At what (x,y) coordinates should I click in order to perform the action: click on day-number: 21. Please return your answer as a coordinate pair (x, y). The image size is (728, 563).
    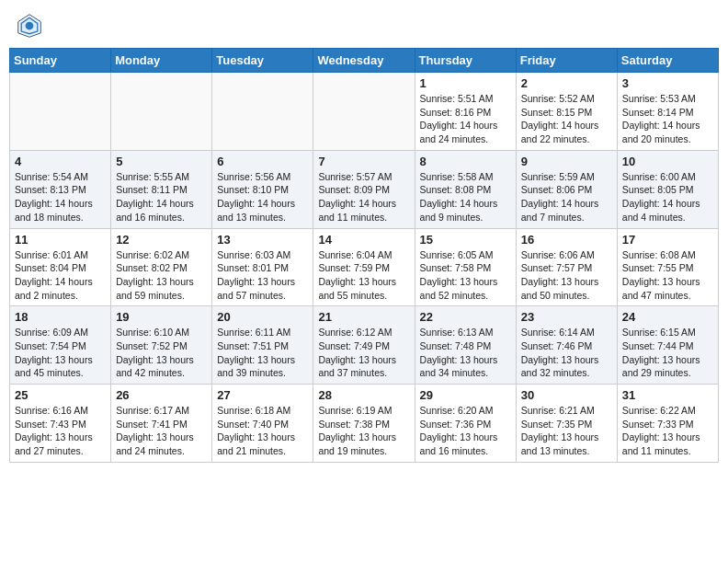
    Looking at the image, I should click on (364, 316).